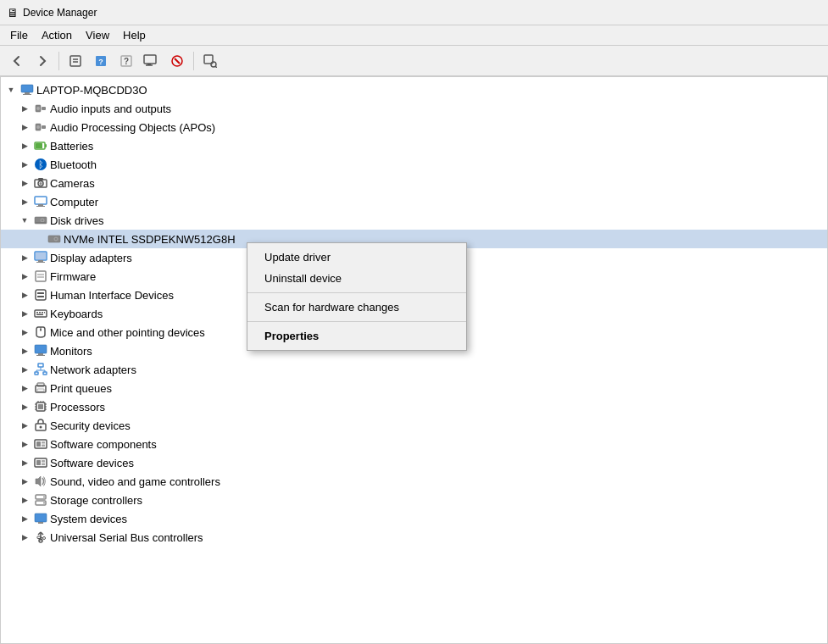  What do you see at coordinates (25, 108) in the screenshot?
I see `audio-expander` at bounding box center [25, 108].